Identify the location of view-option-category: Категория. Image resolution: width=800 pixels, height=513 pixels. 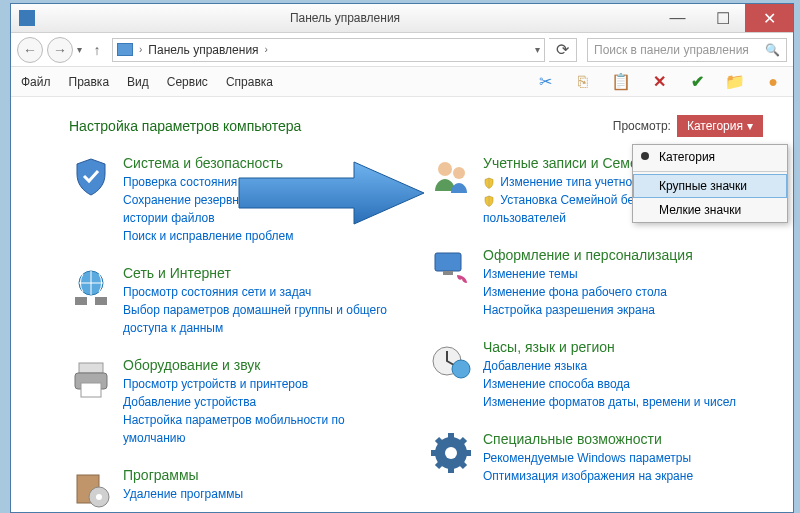
(710, 157).